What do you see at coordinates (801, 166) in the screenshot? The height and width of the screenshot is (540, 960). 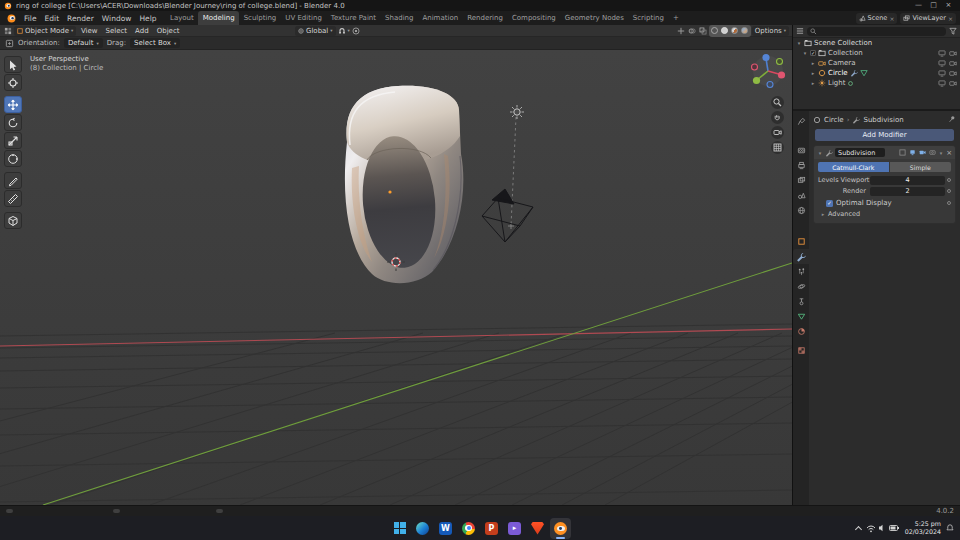 I see `tab-output` at bounding box center [801, 166].